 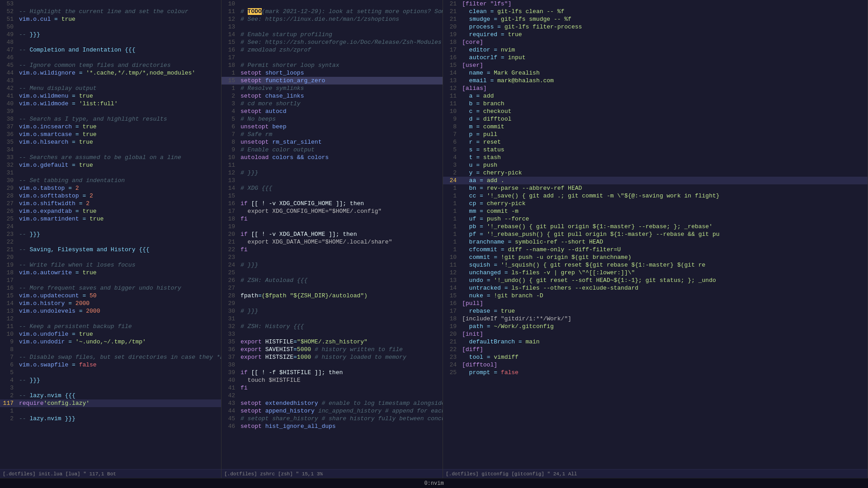 I want to click on table-row: 44setopt append_history inc_append_histo…, so click(x=332, y=411).